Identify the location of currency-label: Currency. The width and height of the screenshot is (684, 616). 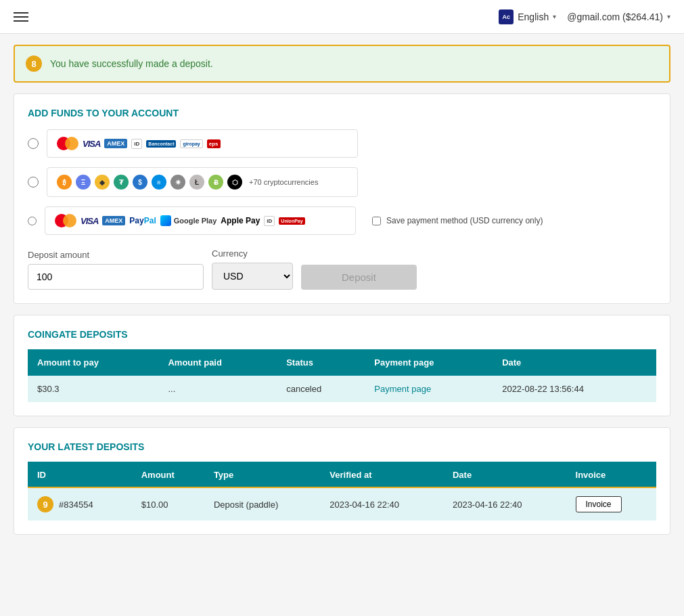
(252, 253).